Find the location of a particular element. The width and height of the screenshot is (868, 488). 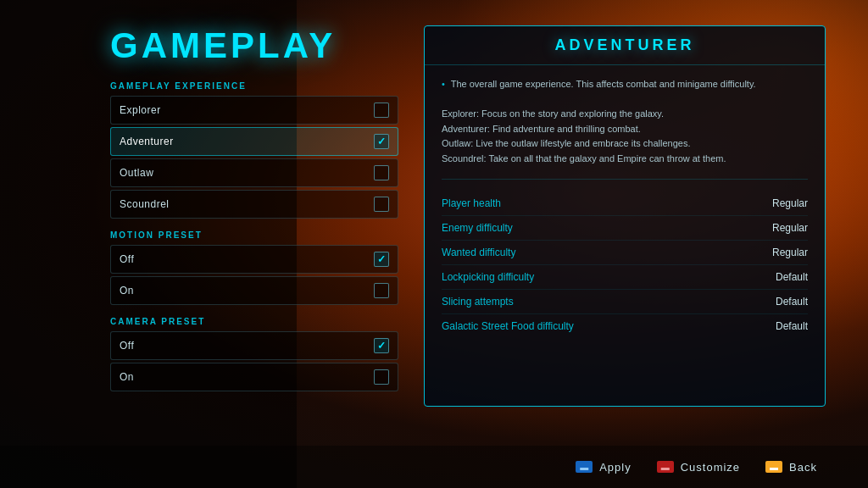

option-camera-off-checkbox is located at coordinates (381, 346).